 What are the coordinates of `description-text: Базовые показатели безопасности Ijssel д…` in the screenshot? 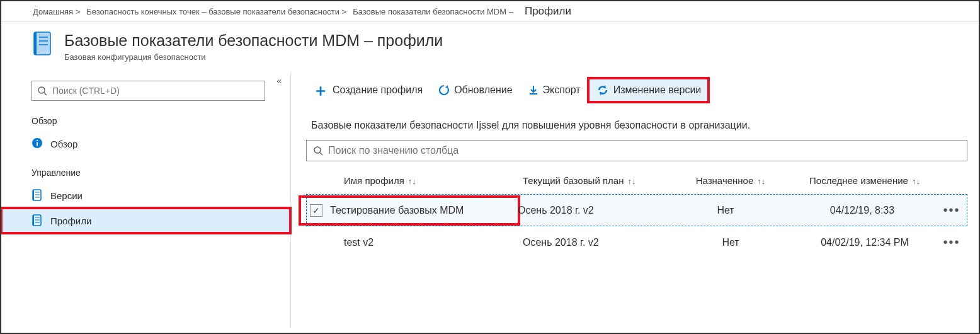 It's located at (637, 124).